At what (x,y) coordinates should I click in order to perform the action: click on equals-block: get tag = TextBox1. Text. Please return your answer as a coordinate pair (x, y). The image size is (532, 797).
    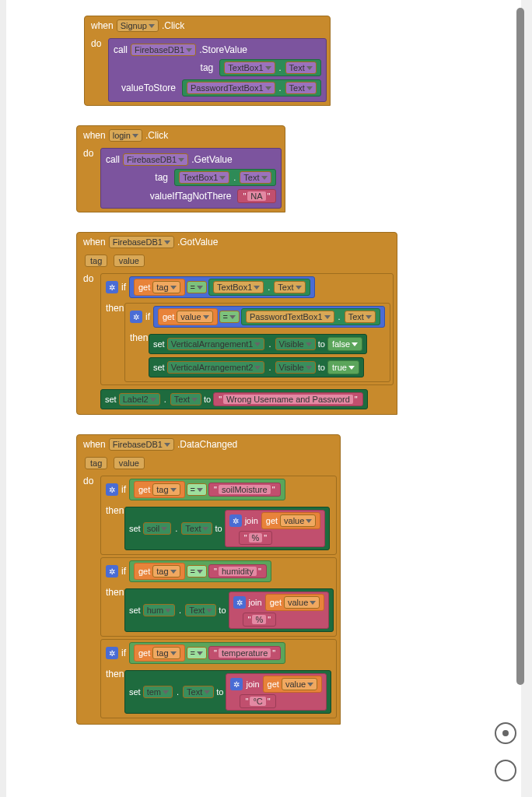
    Looking at the image, I should click on (222, 287).